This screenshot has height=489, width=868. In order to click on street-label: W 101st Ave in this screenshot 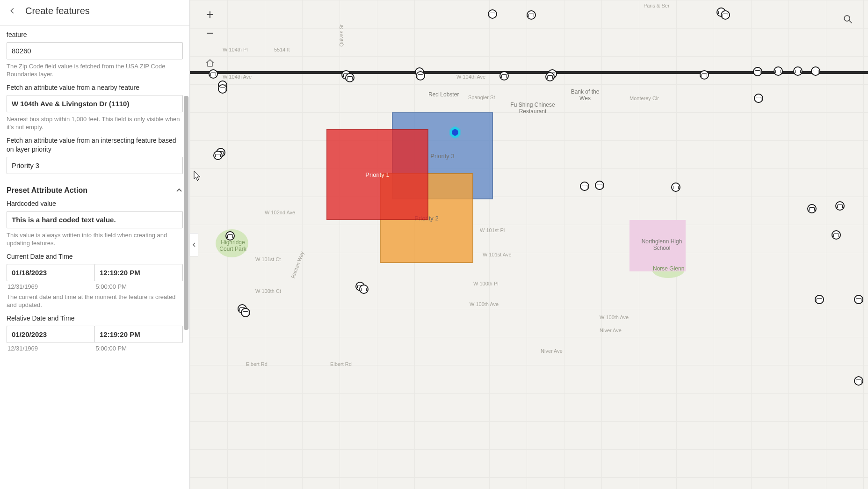, I will do `click(497, 255)`.